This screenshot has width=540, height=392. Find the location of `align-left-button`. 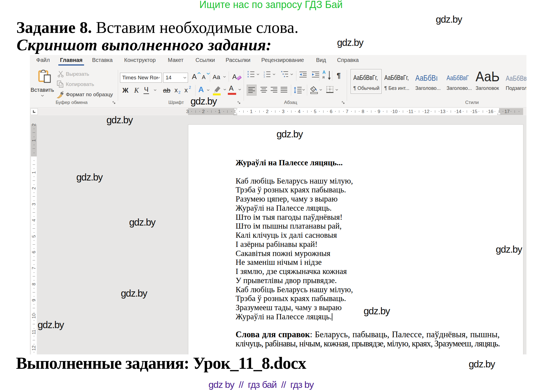

align-left-button is located at coordinates (252, 90).